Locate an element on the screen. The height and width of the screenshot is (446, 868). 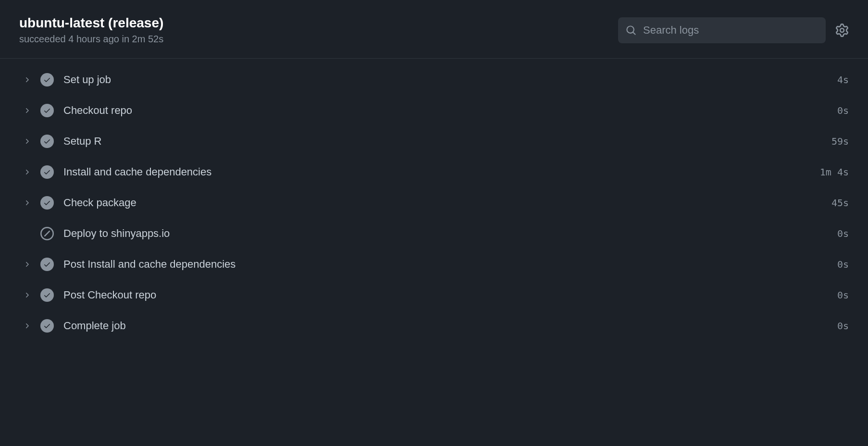
step-name: Post Install and cache dependencies is located at coordinates (450, 264).